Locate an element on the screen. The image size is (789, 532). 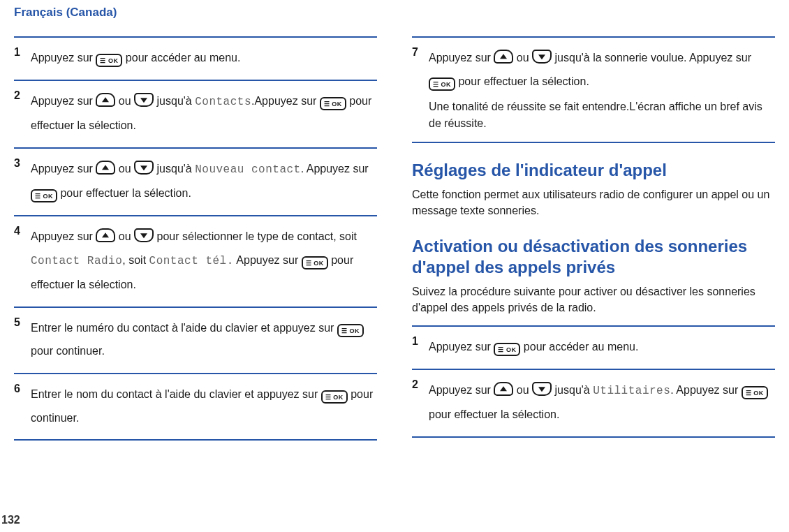
menu-label: Utilitaires is located at coordinates (631, 391).